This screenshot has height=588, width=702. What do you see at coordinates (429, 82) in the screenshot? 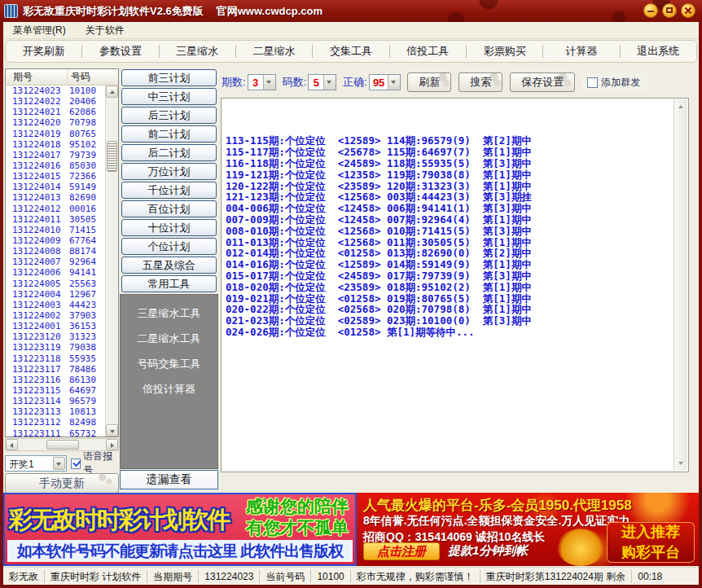
I see `refresh-button: 刷新` at bounding box center [429, 82].